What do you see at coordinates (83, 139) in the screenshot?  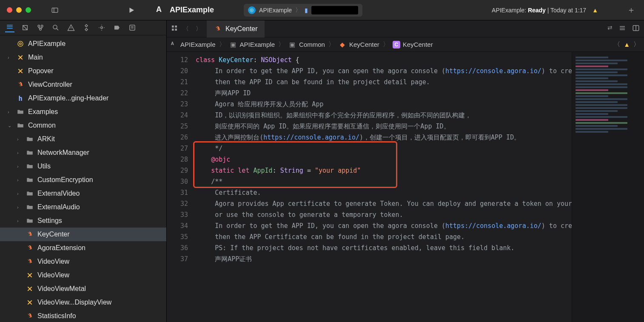 I see `tree-item-arkit: ›ARKit` at bounding box center [83, 139].